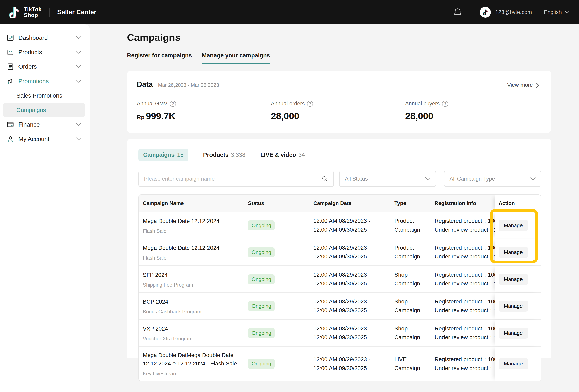 This screenshot has width=579, height=392. I want to click on sidebar-item-orders: Orders, so click(45, 67).